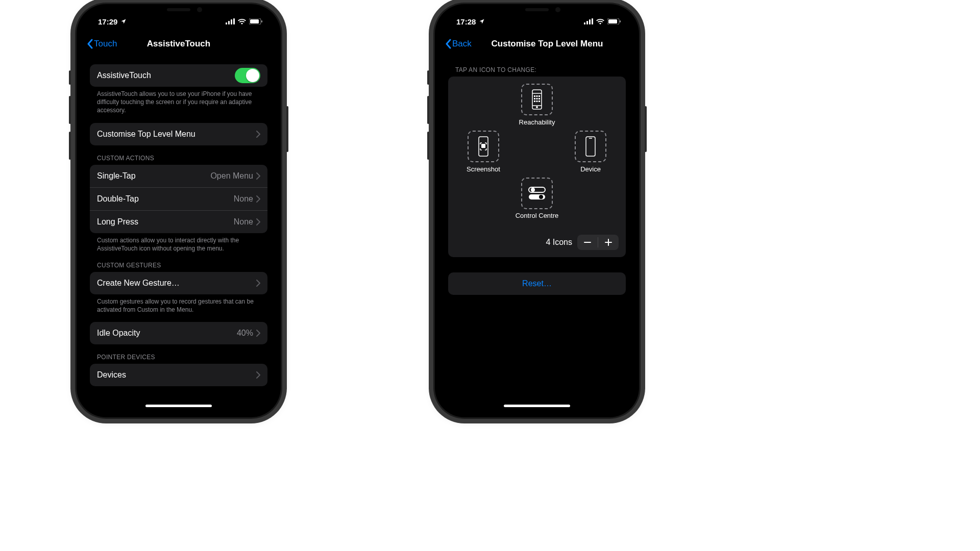 This screenshot has height=551, width=980. Describe the element at coordinates (179, 176) in the screenshot. I see `single-tap-row: Single-Tap Open Menu` at that location.